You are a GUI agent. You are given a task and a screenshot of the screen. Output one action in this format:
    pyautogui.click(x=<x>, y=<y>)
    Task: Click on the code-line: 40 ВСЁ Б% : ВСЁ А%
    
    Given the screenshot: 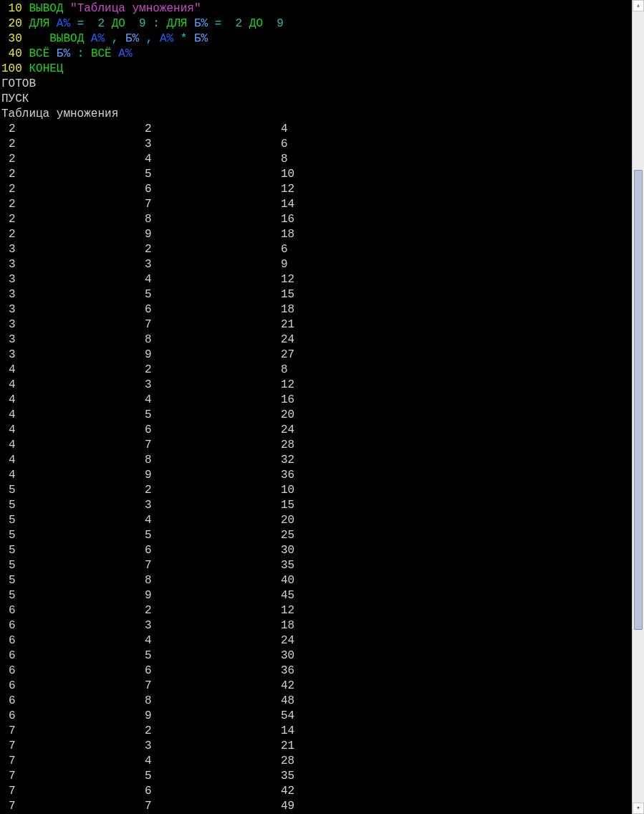 What is the action you would take?
    pyautogui.click(x=317, y=54)
    